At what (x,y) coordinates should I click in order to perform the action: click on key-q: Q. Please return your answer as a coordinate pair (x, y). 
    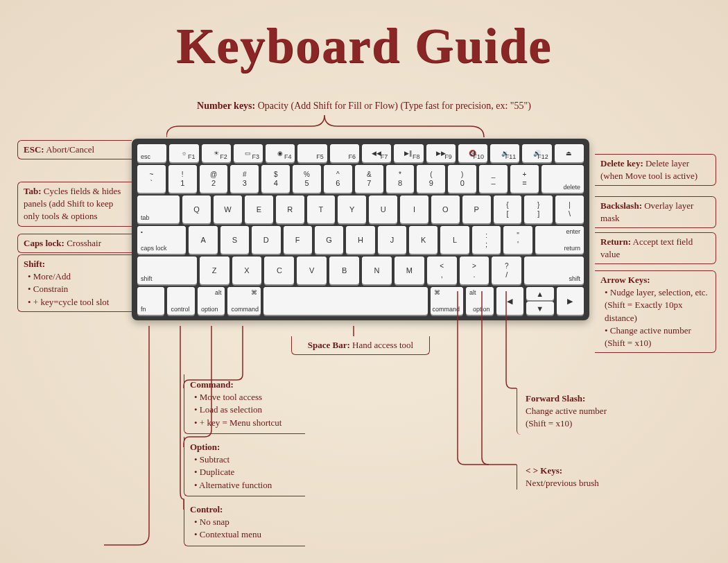
    Looking at the image, I should click on (197, 209).